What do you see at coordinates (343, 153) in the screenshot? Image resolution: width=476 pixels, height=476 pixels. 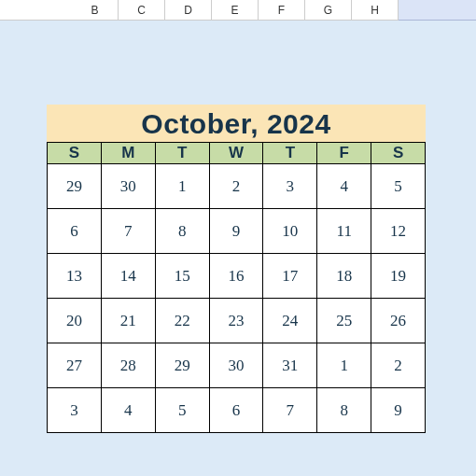 I see `day-header-fri: F` at bounding box center [343, 153].